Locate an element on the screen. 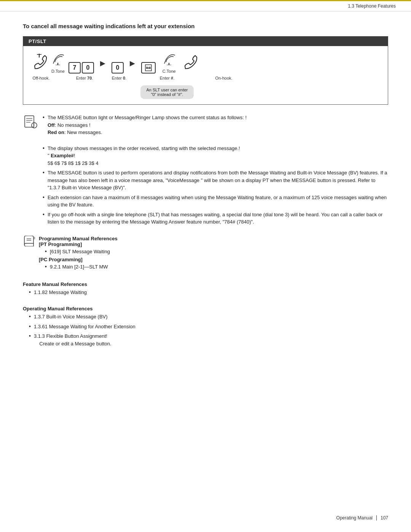 The height and width of the screenshot is (532, 411). key-0a: 0 is located at coordinates (88, 68).